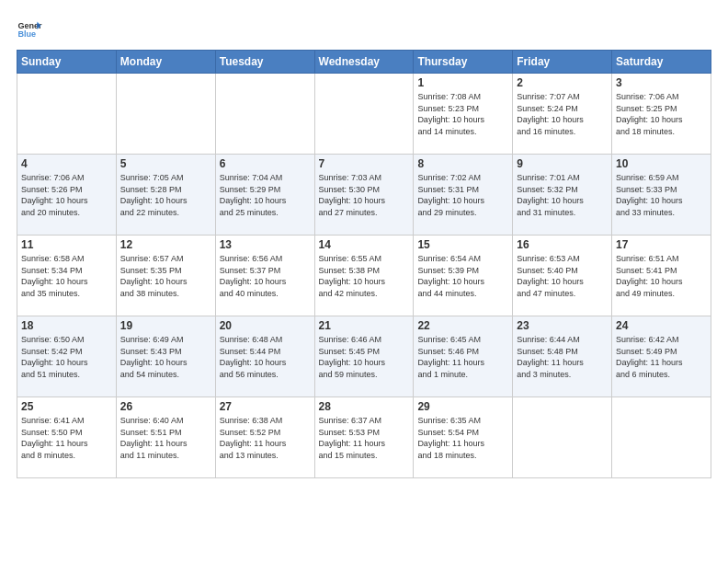 This screenshot has height=563, width=728. I want to click on calendar-header-tuesday: Tuesday, so click(265, 63).